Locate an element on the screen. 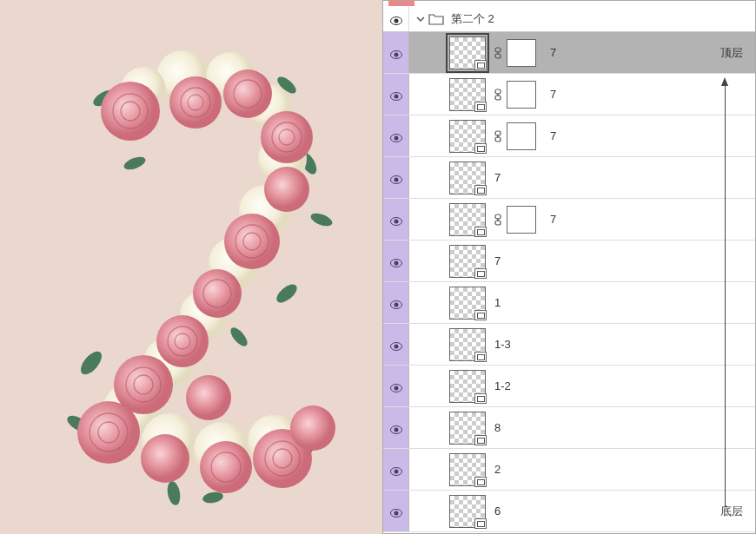  layer-row: 7顶层 is located at coordinates (569, 53).